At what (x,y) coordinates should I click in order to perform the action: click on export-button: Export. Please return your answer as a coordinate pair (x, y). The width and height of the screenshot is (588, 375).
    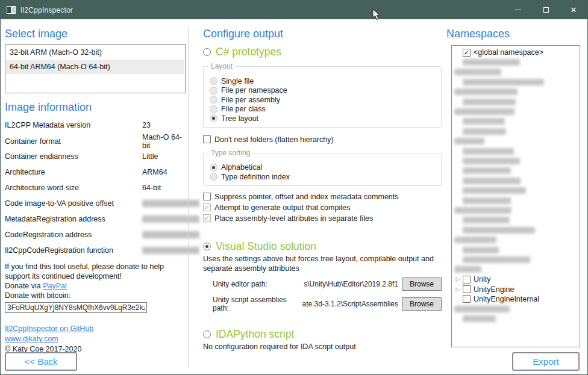
    Looking at the image, I should click on (546, 361).